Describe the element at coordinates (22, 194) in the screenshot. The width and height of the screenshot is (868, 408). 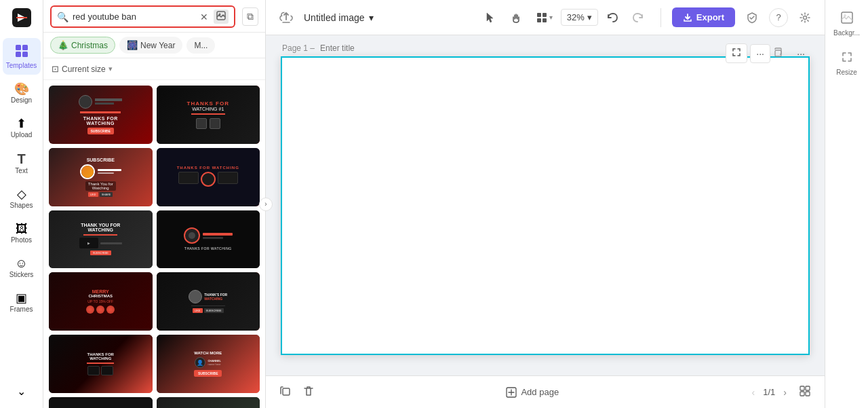
I see `shapes-icon: ◇` at that location.